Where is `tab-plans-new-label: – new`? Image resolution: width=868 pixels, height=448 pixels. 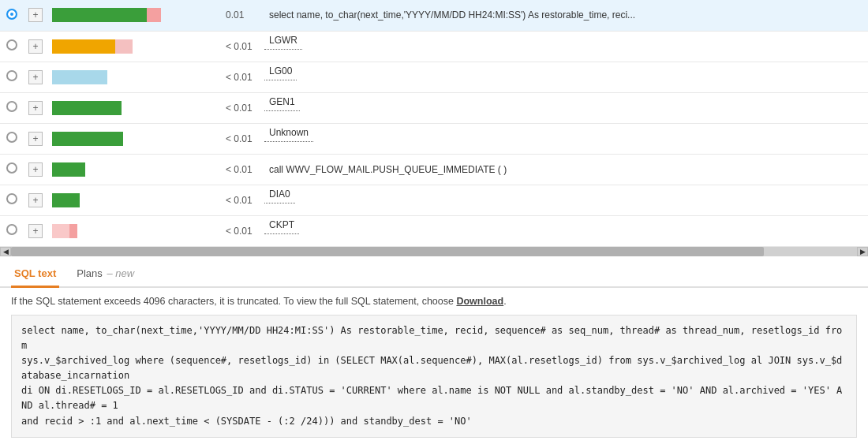 tab-plans-new-label: – new is located at coordinates (120, 273).